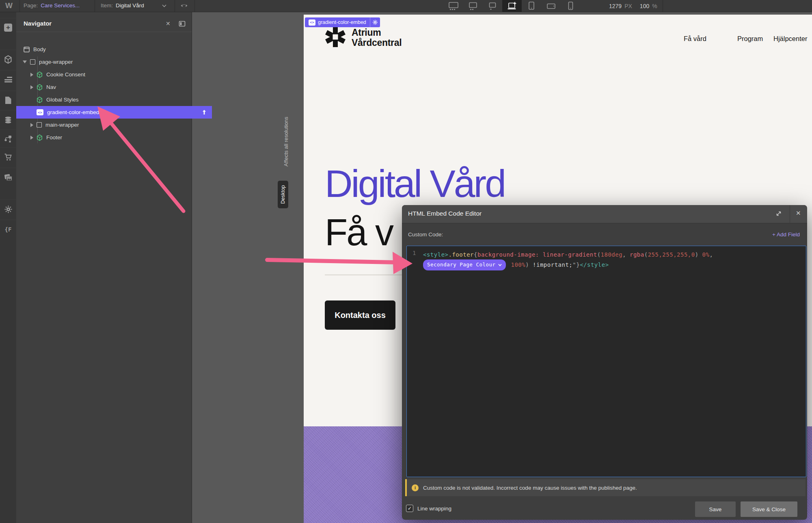 Image resolution: width=812 pixels, height=523 pixels. Describe the element at coordinates (9, 6) in the screenshot. I see `webflow-logo: W` at that location.